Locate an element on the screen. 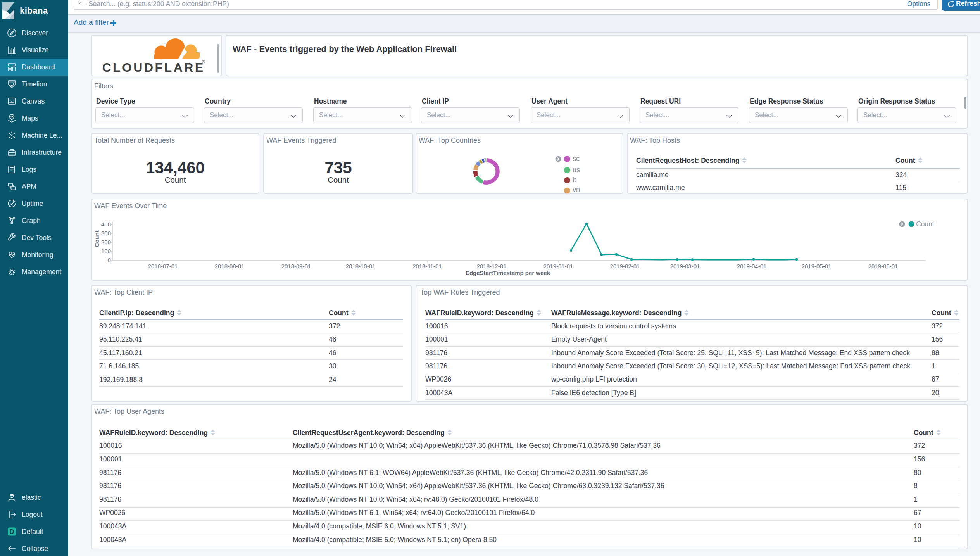  svg-text: CLOUDFLARE is located at coordinates (154, 67).